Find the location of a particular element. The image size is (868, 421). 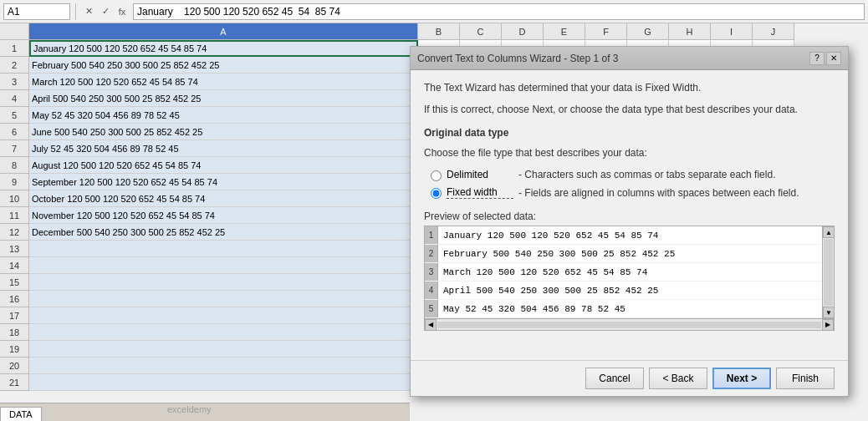

cell-a13 is located at coordinates (224, 249).